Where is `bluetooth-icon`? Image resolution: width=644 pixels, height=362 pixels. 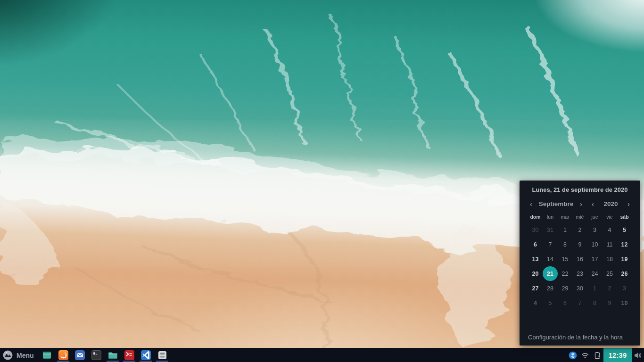
bluetooth-icon is located at coordinates (573, 355).